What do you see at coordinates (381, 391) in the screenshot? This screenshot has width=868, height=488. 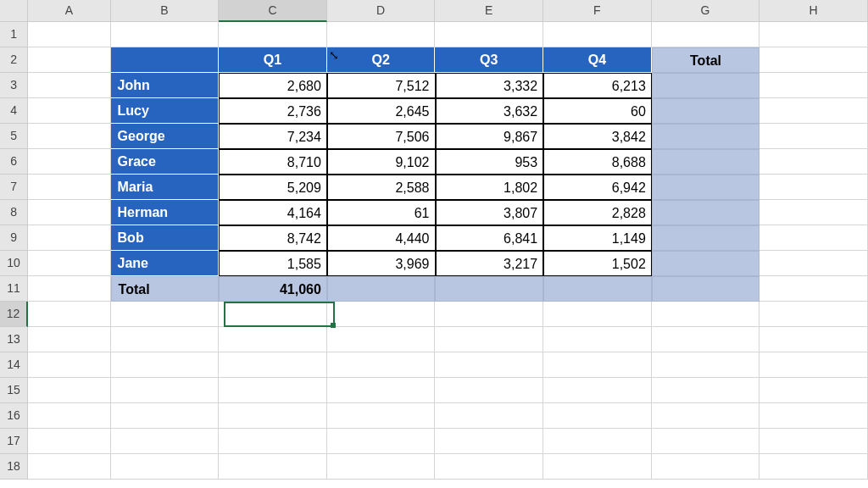 I see `cell-D15` at bounding box center [381, 391].